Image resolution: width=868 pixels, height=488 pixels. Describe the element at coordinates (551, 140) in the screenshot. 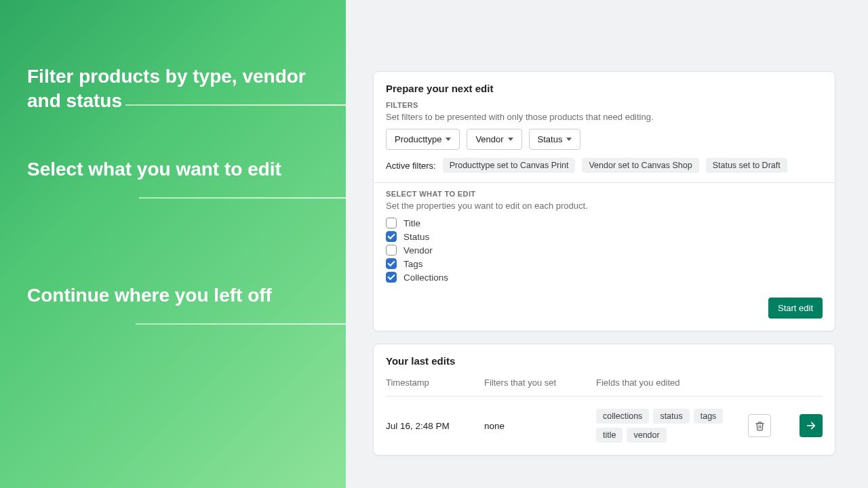

I see `filter-label: Status` at that location.